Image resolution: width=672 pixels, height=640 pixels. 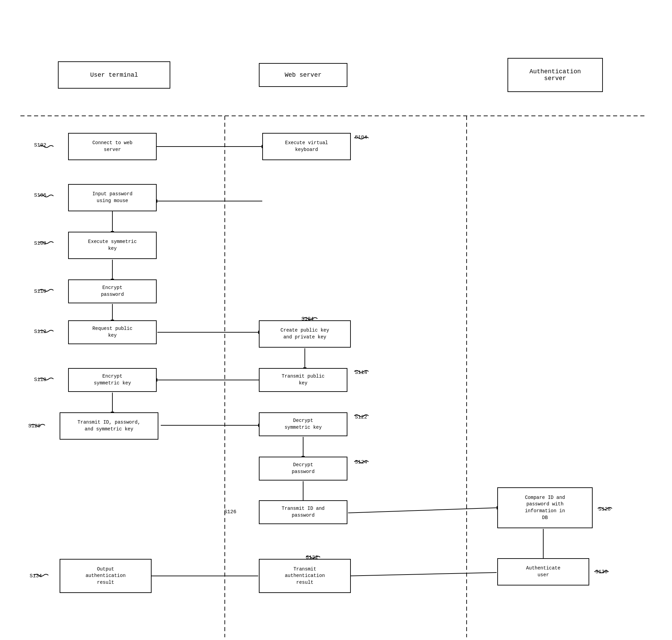 What do you see at coordinates (40, 291) in the screenshot?
I see `label-s110: S110` at bounding box center [40, 291].